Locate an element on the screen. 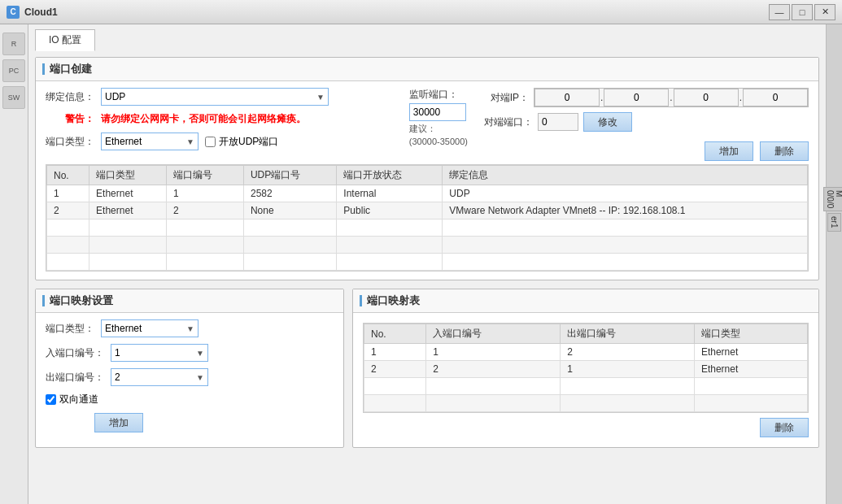  table-row: 1 1 2 Ethernet is located at coordinates (586, 353).